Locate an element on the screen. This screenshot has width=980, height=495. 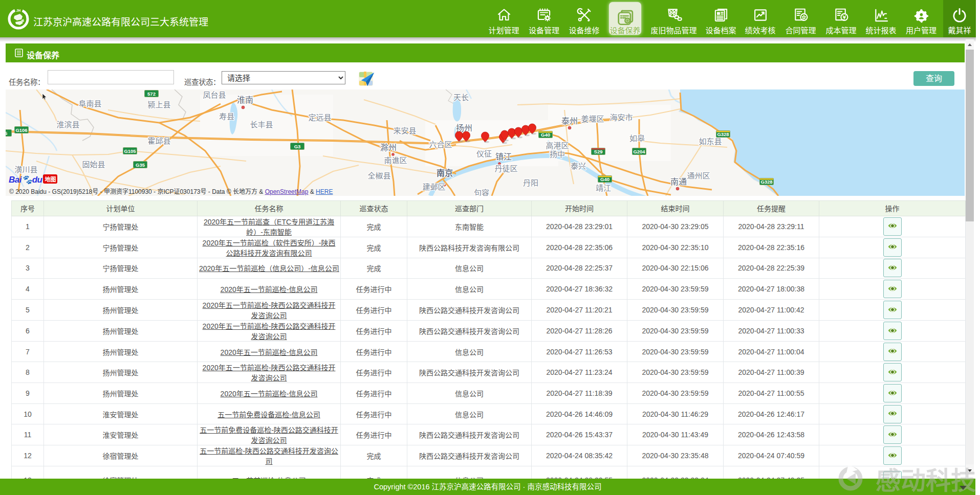
svg-text: 扬中 is located at coordinates (557, 154).